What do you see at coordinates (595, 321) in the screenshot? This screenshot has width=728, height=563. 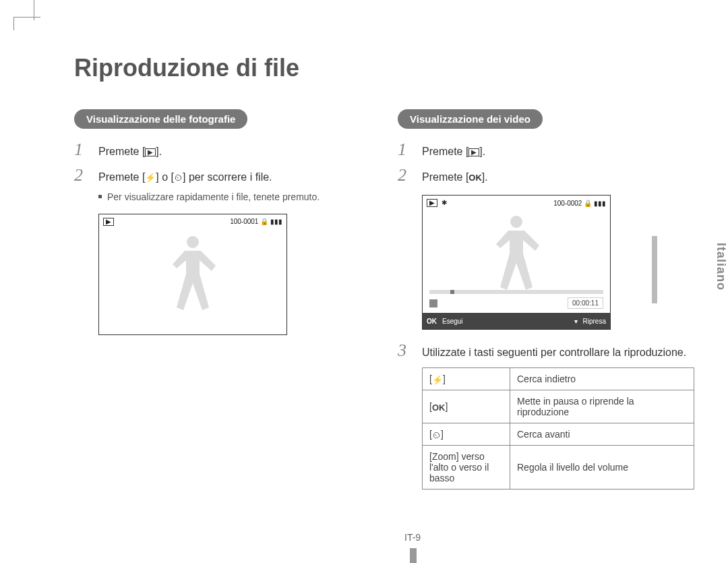 I see `lcd-right-label: Ripresa` at bounding box center [595, 321].